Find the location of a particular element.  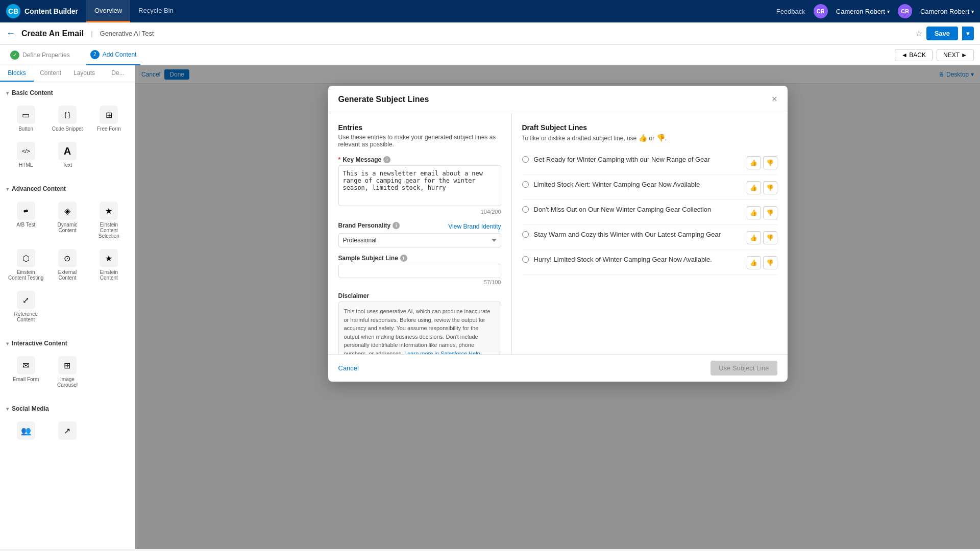

use-subject-line-button: Use Subject Line is located at coordinates (744, 368).